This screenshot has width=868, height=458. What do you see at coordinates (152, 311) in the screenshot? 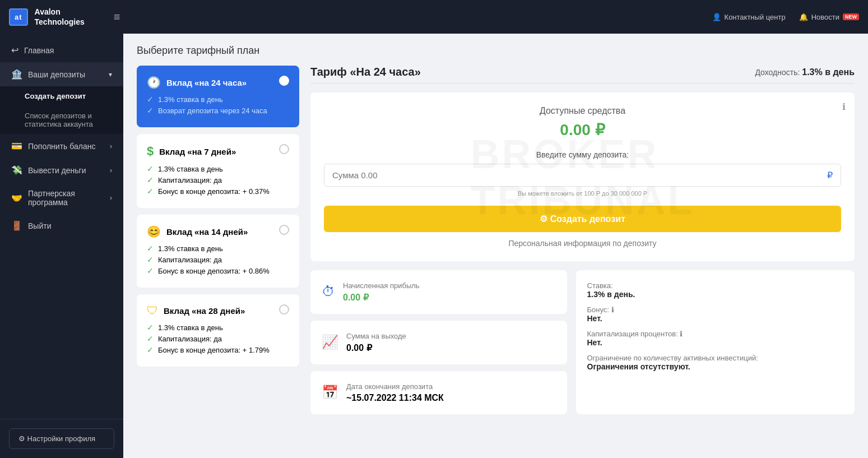
I see `shield-icon: 🛡` at bounding box center [152, 311].